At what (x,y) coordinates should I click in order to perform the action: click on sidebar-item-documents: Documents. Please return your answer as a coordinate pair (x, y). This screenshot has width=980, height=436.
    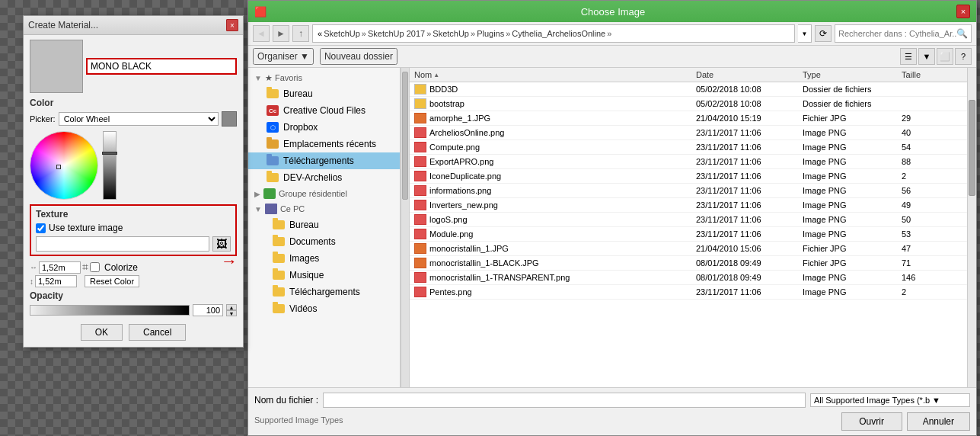
    Looking at the image, I should click on (324, 242).